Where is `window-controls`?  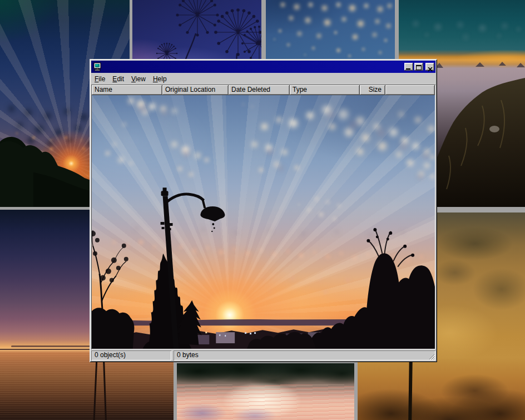
window-controls is located at coordinates (419, 67).